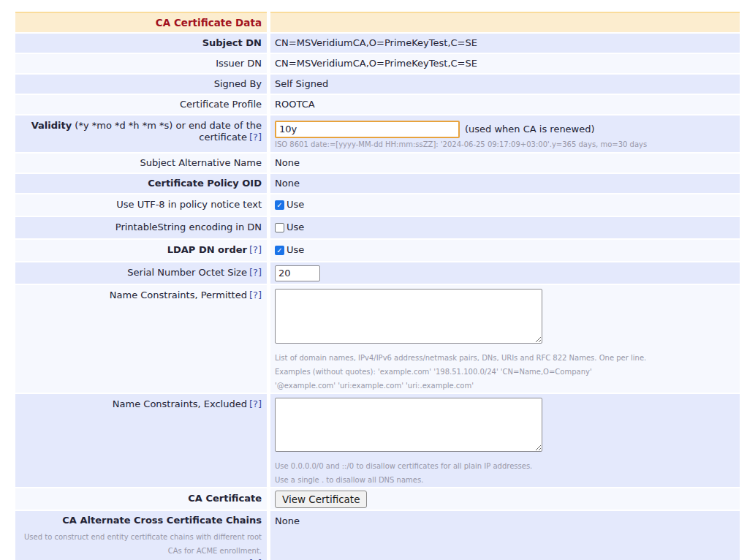  Describe the element at coordinates (187, 404) in the screenshot. I see `nc-excluded-label-text: Name Constraints, Excluded[?]` at that location.